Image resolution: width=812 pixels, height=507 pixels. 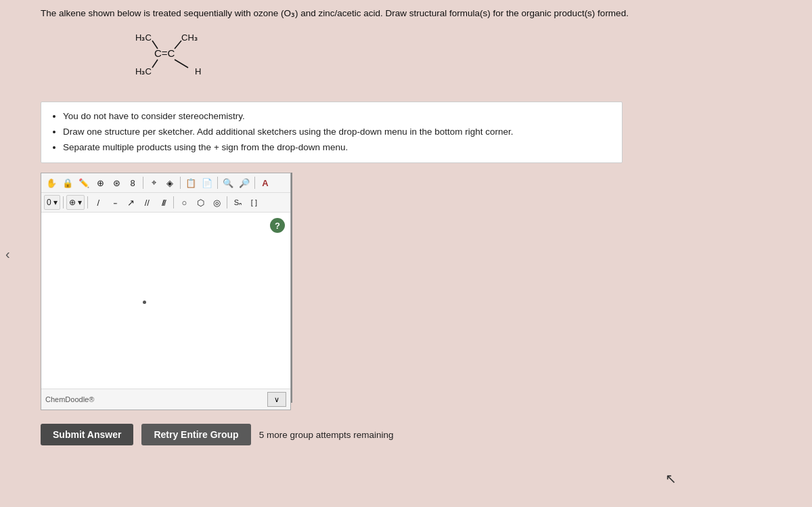 What do you see at coordinates (254, 202) in the screenshot?
I see `bracket-tool: [ ]` at bounding box center [254, 202].